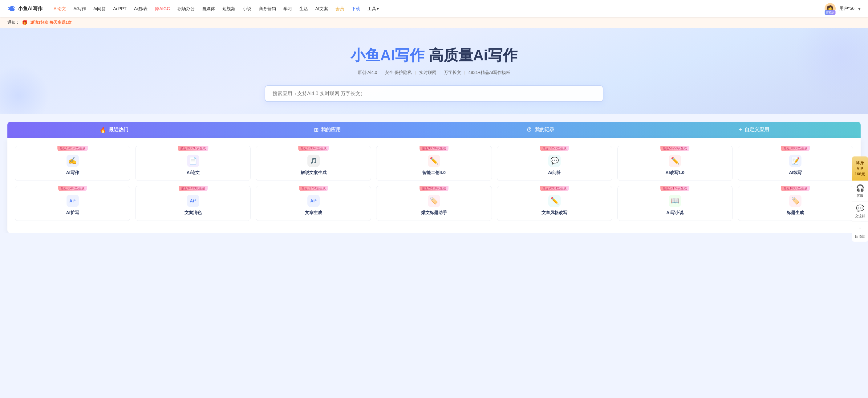  I want to click on card-badge: 最近190190次生成, so click(73, 148).